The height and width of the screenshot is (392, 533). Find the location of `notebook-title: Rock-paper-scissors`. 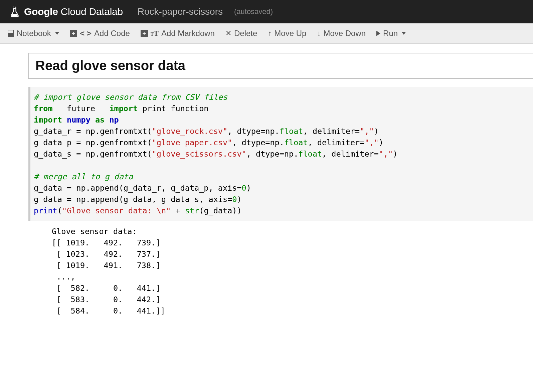

notebook-title: Rock-paper-scissors is located at coordinates (180, 12).